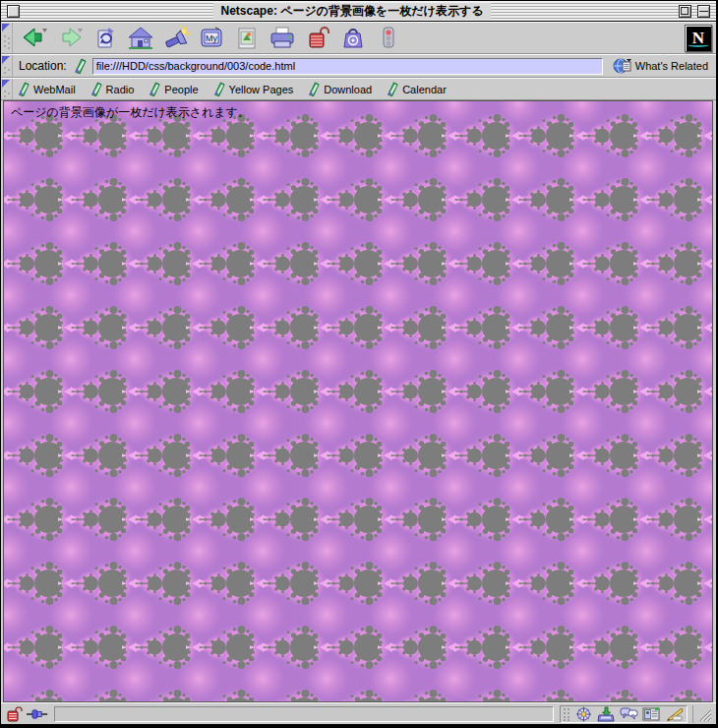 This screenshot has height=728, width=718. I want to click on page-text: ページの背景画像が一枚だけ表示されます。, so click(130, 112).